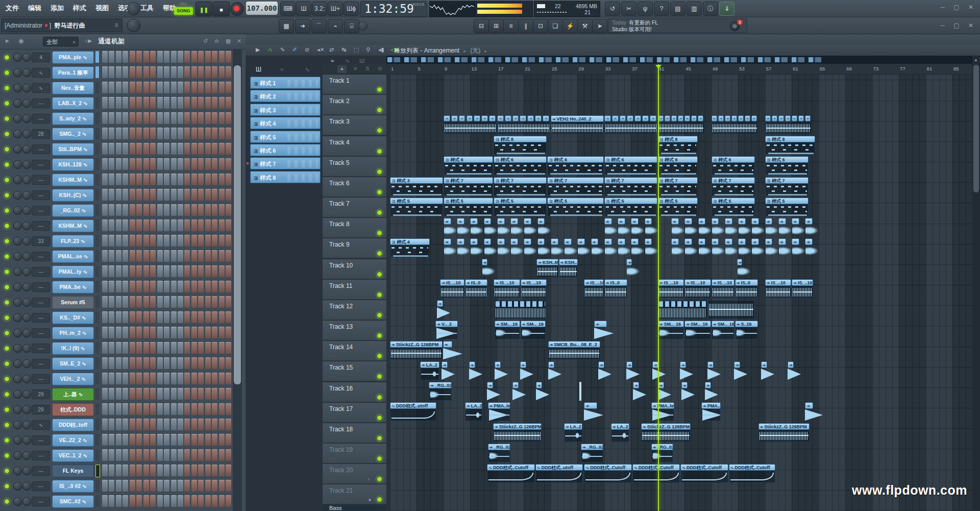 This screenshot has height=511, width=980. I want to click on track-header-2: Track 2---, so click(354, 105).